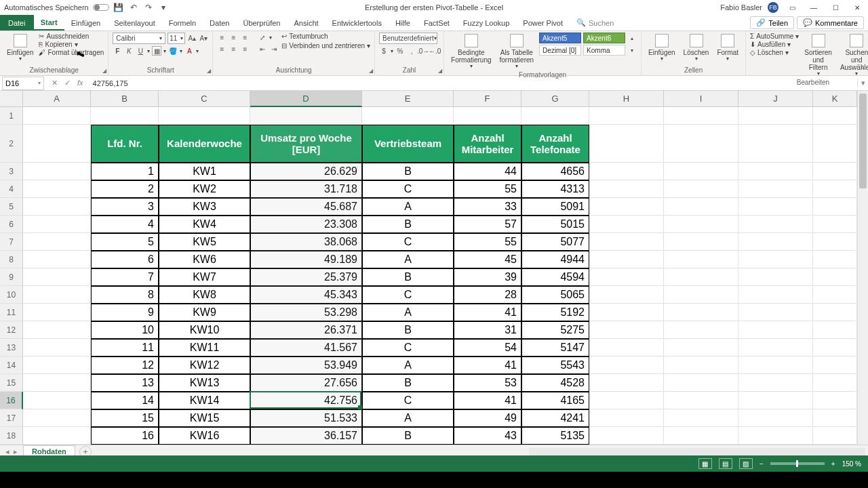 The width and height of the screenshot is (868, 488). I want to click on cell: Kalenderwoche, so click(205, 144).